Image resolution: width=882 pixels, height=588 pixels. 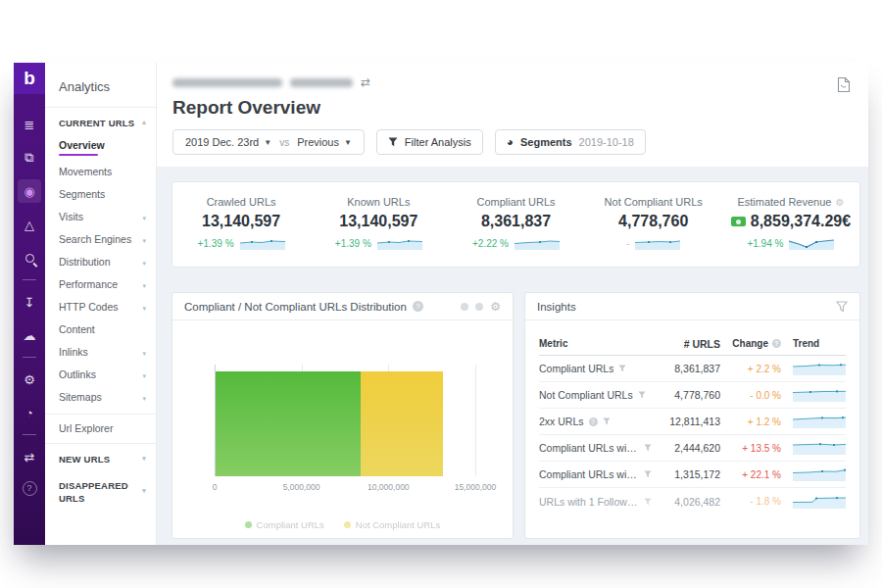 I want to click on insight-row-1-follow-inlink: URLs with 1 Follow Inlink 4,026,482 - 1.…, so click(x=692, y=502).